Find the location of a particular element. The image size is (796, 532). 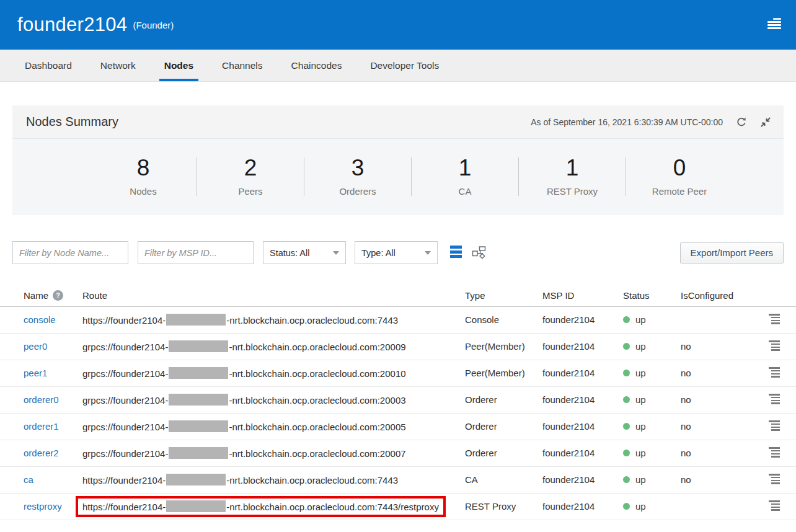

filter-bar: Status: All Type: All Export/Import Peer… is located at coordinates (398, 253).